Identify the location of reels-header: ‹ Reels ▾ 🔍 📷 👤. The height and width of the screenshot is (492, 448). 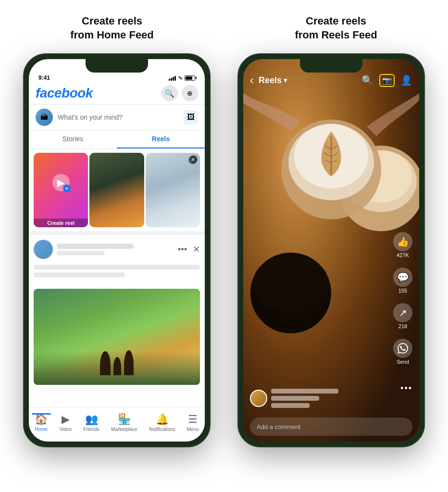
(331, 80).